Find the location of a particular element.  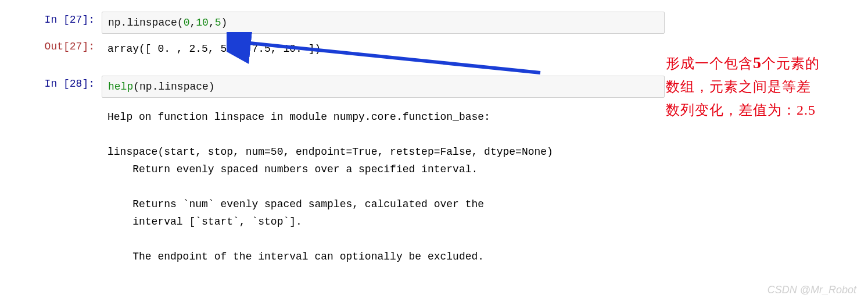

input-prompt-27: In [27]: is located at coordinates (51, 20).